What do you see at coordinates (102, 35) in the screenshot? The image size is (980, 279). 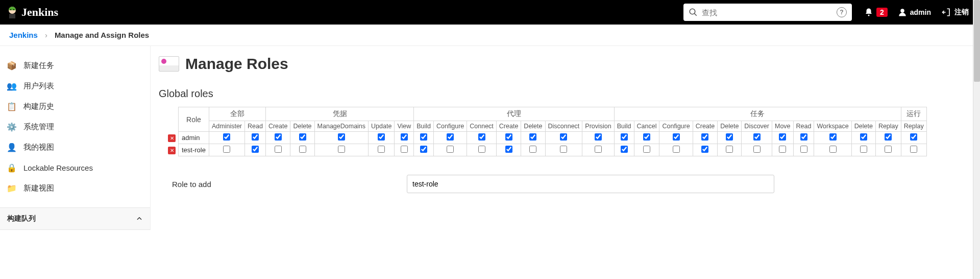 I see `breadcrumb-current: Manage and Assign Roles` at bounding box center [102, 35].